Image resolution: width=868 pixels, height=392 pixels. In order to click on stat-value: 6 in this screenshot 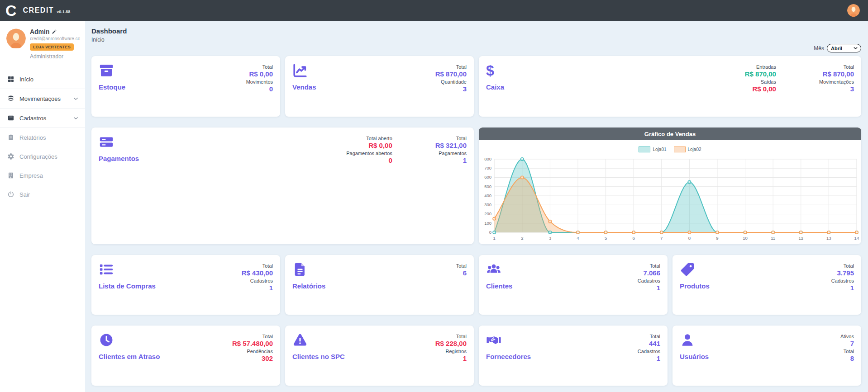, I will do `click(462, 273)`.